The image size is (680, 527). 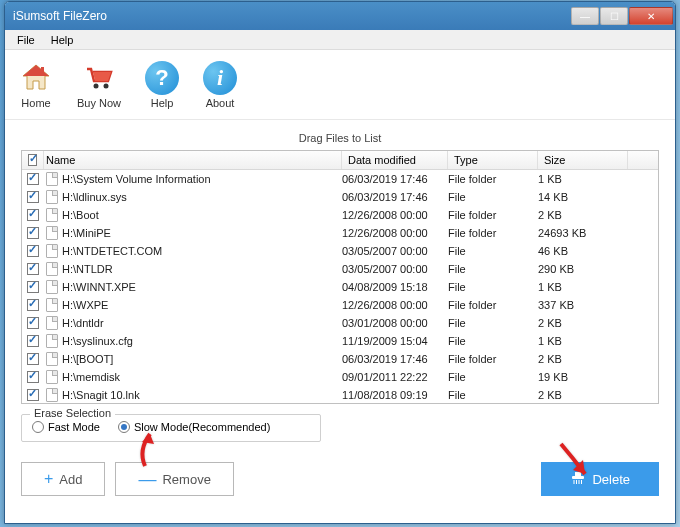 What do you see at coordinates (220, 103) in the screenshot?
I see `toolbar-about-label: About` at bounding box center [220, 103].